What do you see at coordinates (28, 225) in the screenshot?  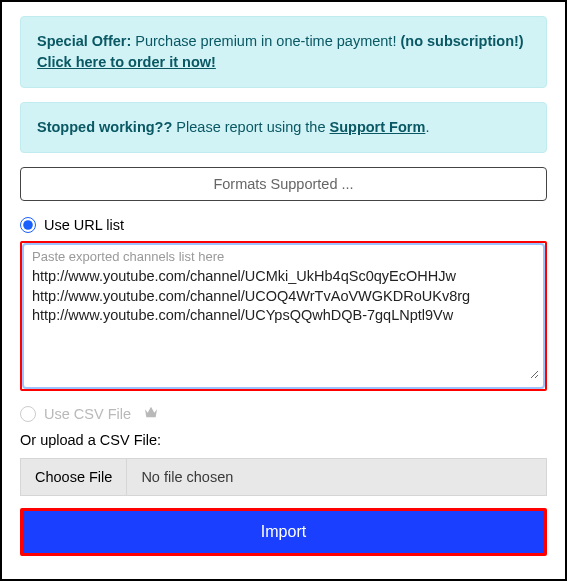 I see `use-url-list-radio` at bounding box center [28, 225].